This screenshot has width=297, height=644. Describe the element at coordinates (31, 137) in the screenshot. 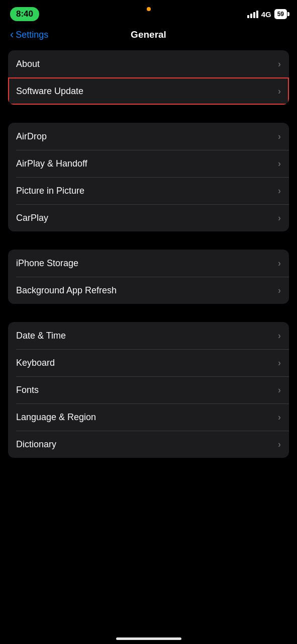

I see `airdrop-label: AirDrop` at that location.